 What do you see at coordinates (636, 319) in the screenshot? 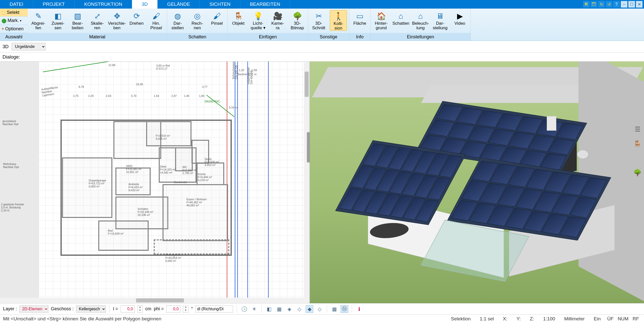
I see `status-rf: RF` at bounding box center [636, 319].